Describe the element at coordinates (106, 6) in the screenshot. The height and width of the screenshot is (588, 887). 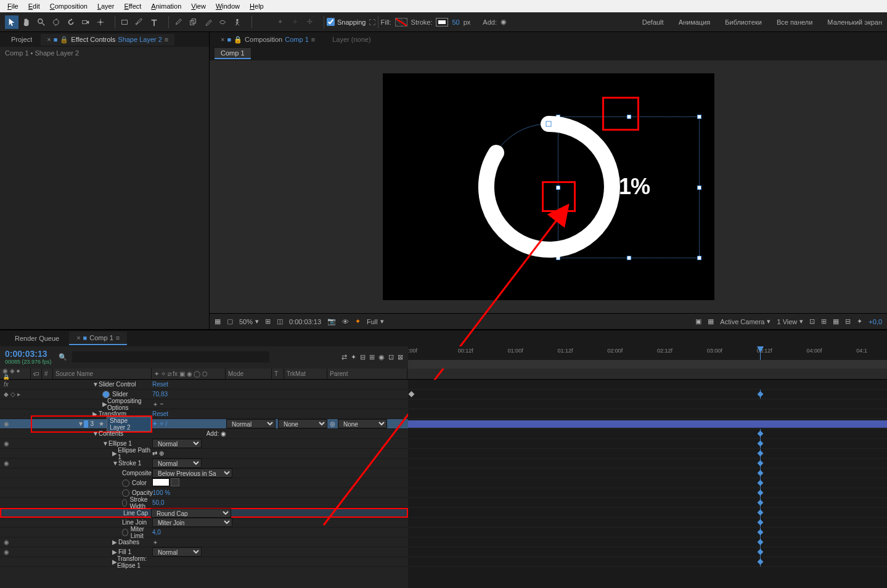
I see `menu-layer: Layer` at that location.